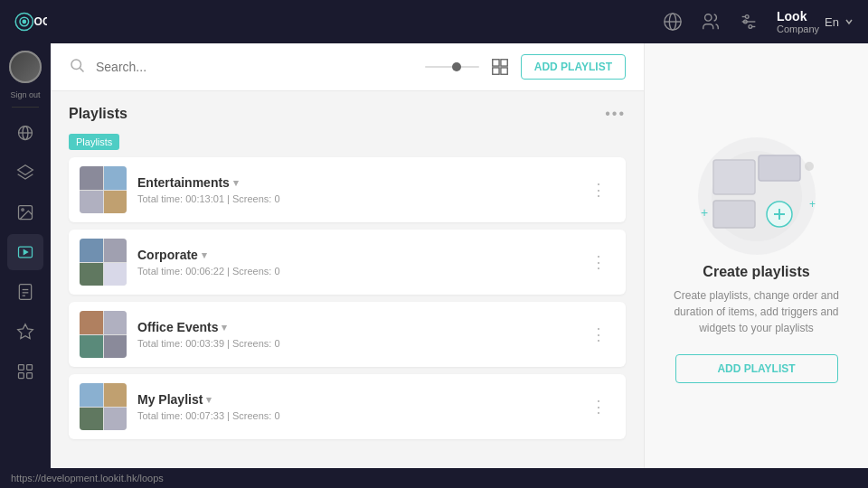  I want to click on playlist-info-corporate: Corporate ▾ Total time: 00:06:22 | Scree…, so click(354, 262).